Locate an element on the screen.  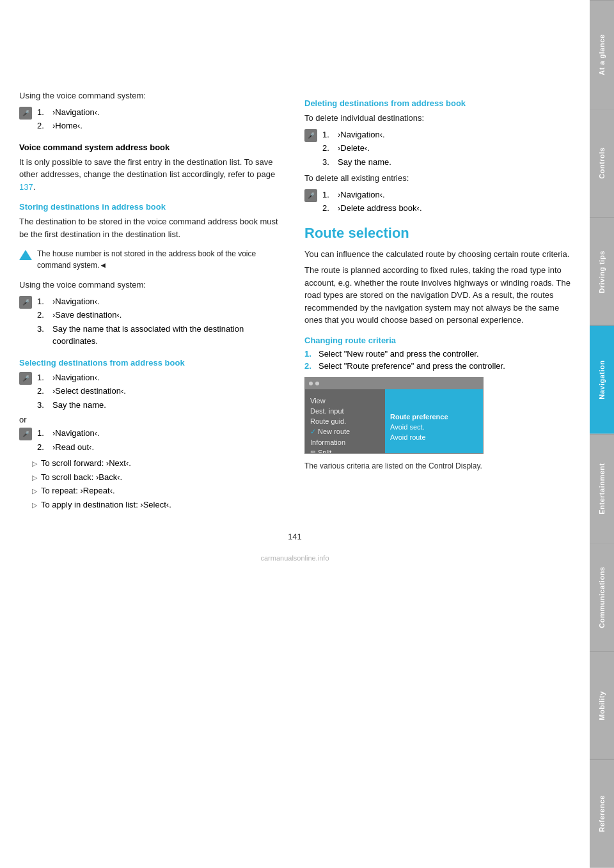
vc-row-intro: 🎤 1. ›Navigation‹. 2. ›Home‹. is located at coordinates (152, 120).